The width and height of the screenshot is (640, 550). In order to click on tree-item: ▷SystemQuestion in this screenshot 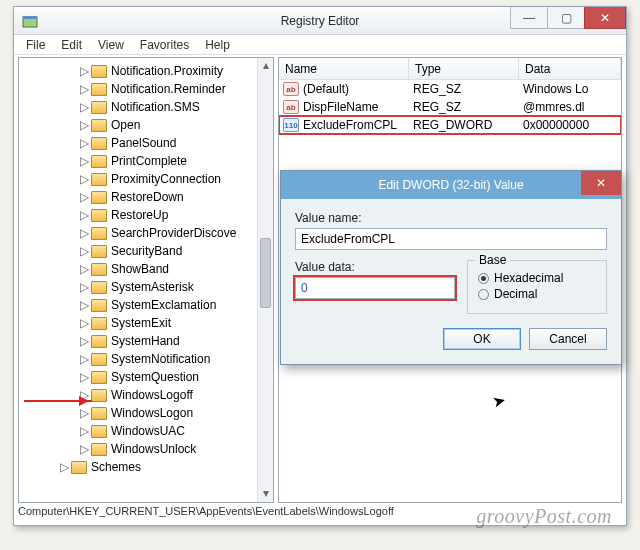, I will do `click(148, 377)`.